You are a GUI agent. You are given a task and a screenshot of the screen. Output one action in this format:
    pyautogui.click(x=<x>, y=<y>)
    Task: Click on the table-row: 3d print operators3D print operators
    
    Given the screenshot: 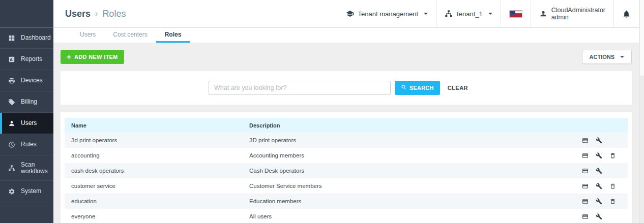 What is the action you would take?
    pyautogui.click(x=346, y=140)
    